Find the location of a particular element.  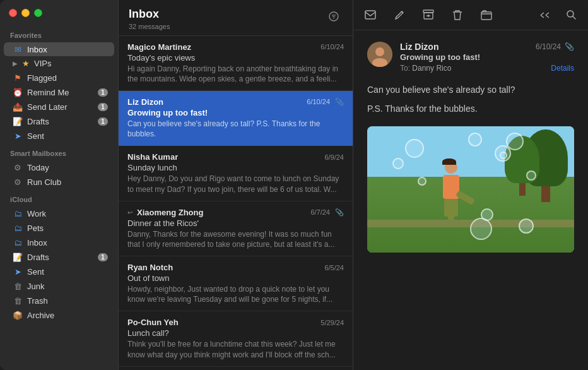

message-item: Nisha Kumar 6/9/24 Sunday lunch Hey Dann… is located at coordinates (236, 173).